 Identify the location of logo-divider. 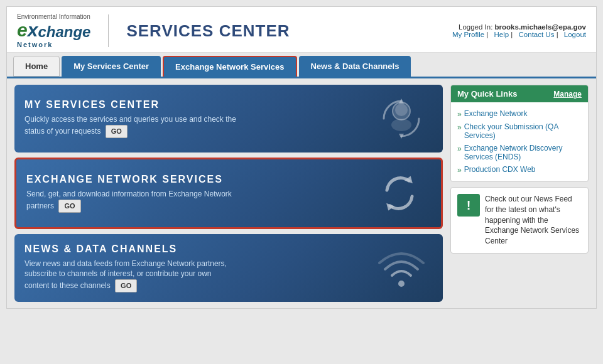
(108, 31).